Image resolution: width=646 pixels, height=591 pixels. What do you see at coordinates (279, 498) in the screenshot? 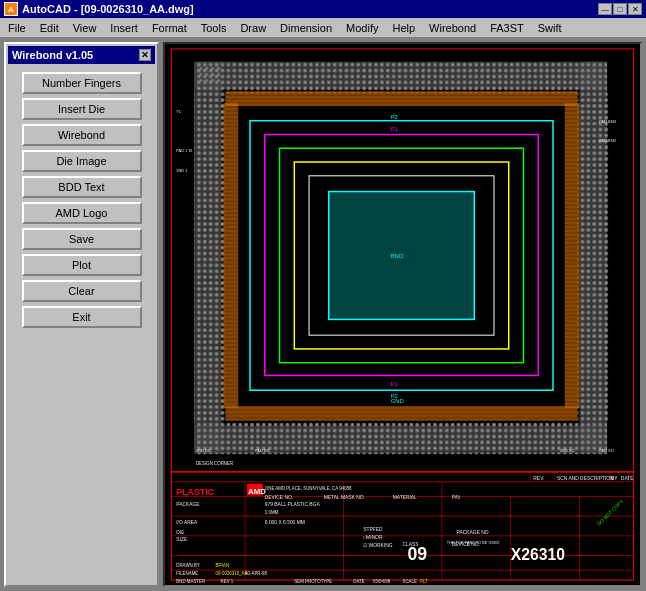
I see `svg-text: DEVICE NO.` at bounding box center [279, 498].